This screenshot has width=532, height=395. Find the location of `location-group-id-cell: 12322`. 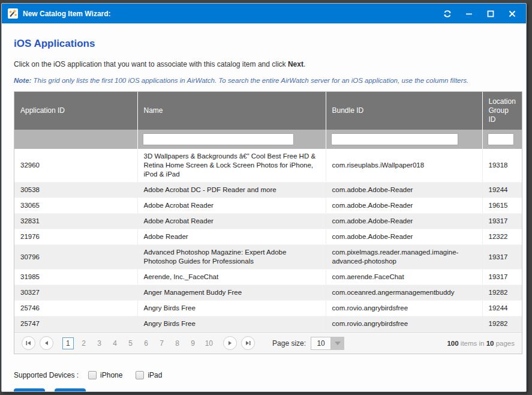

location-group-id-cell: 12322 is located at coordinates (502, 237).